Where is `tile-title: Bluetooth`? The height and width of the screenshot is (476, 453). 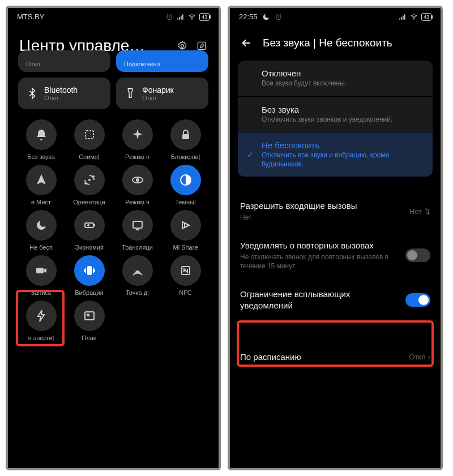
tile-title: Bluetooth is located at coordinates (61, 90).